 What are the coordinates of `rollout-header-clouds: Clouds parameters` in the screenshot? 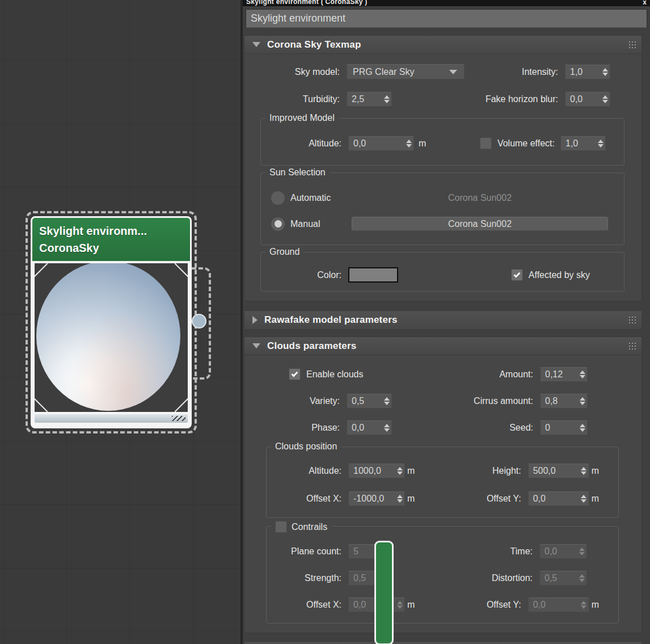 It's located at (443, 346).